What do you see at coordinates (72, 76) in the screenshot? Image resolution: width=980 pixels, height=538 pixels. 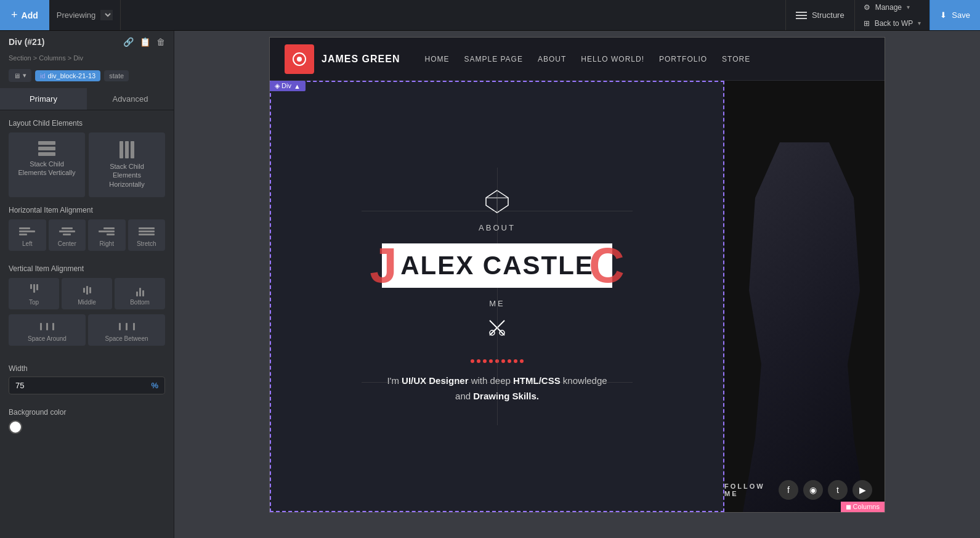 I see `id-value: div_block-21-13` at bounding box center [72, 76].